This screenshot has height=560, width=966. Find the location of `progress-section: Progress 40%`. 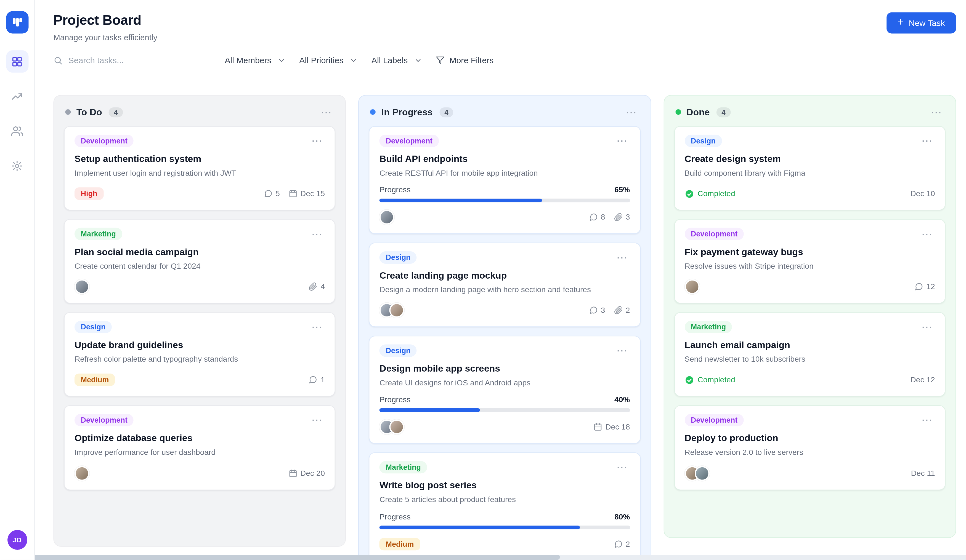

progress-section: Progress 40% is located at coordinates (504, 404).